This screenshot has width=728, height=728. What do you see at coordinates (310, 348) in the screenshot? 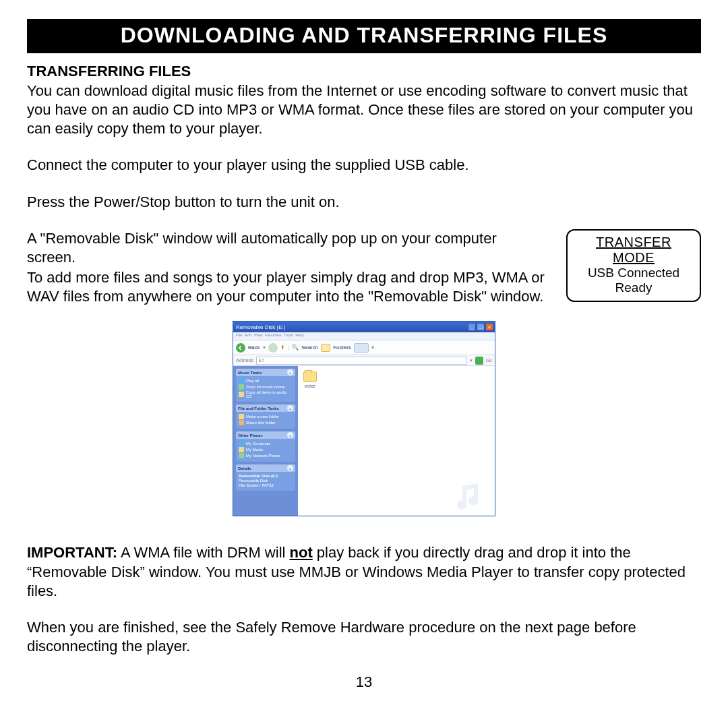
I see `search-label: Search` at bounding box center [310, 348].